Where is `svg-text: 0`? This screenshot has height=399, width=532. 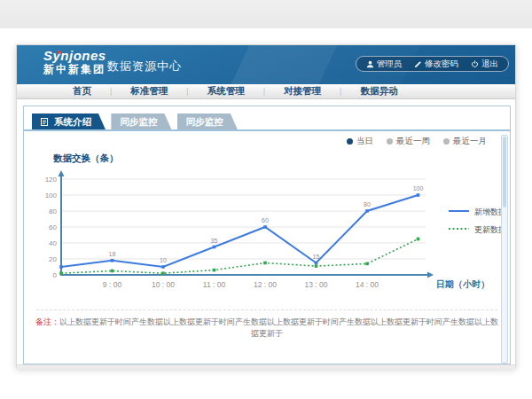 svg-text: 0 is located at coordinates (55, 275).